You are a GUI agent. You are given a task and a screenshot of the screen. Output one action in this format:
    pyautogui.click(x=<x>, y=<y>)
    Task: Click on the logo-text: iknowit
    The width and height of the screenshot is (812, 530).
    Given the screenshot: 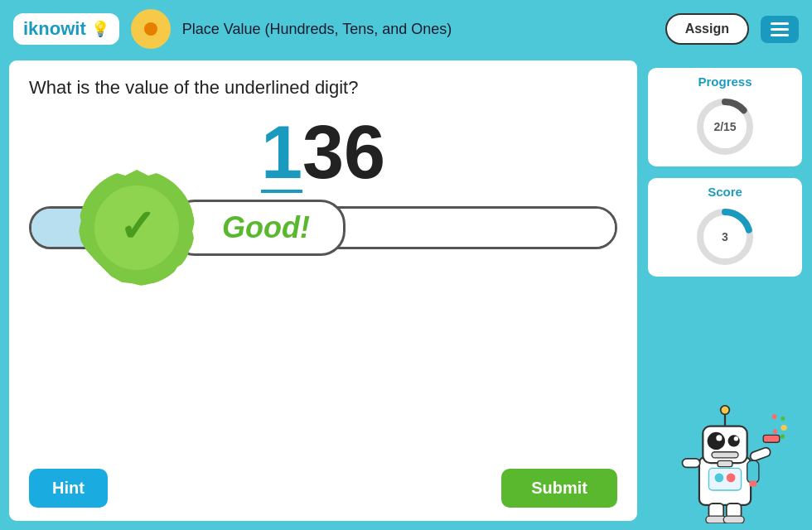 What is the action you would take?
    pyautogui.click(x=55, y=29)
    